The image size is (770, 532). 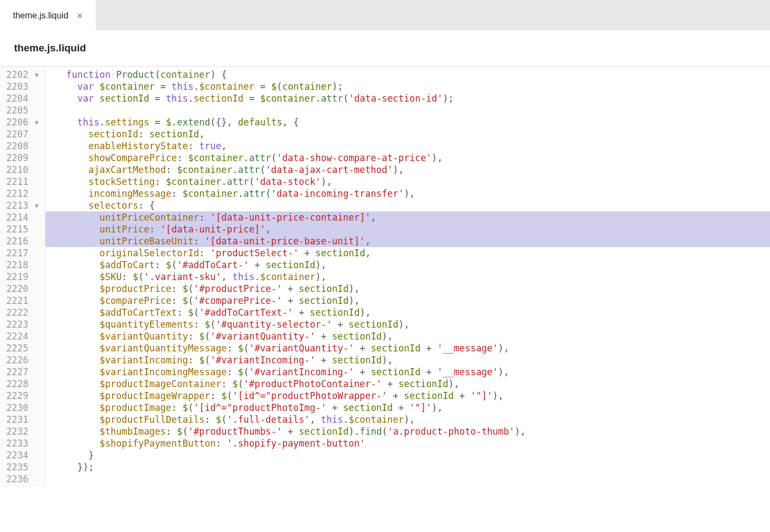 What do you see at coordinates (23, 182) in the screenshot?
I see `line-number: 2211` at bounding box center [23, 182].